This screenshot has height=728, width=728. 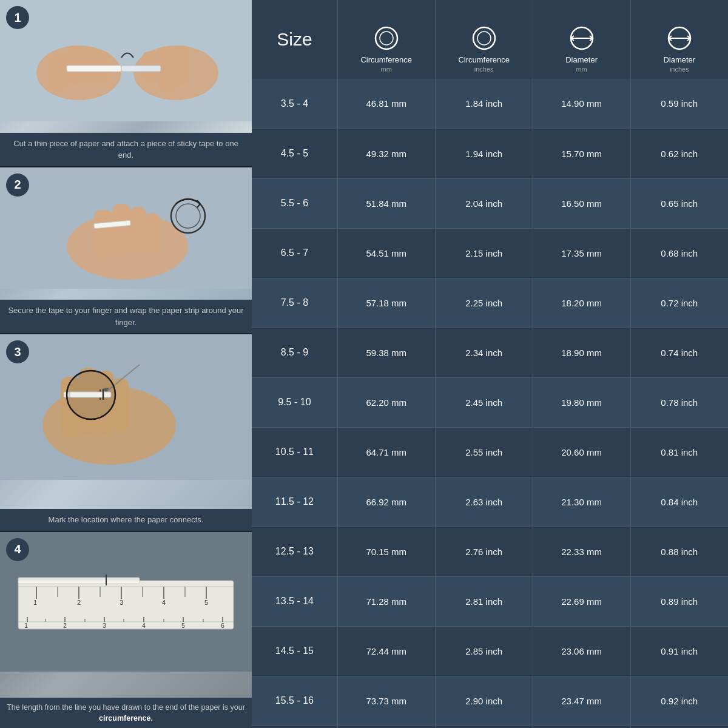 I want to click on circ-inch-sub: inches, so click(x=484, y=69).